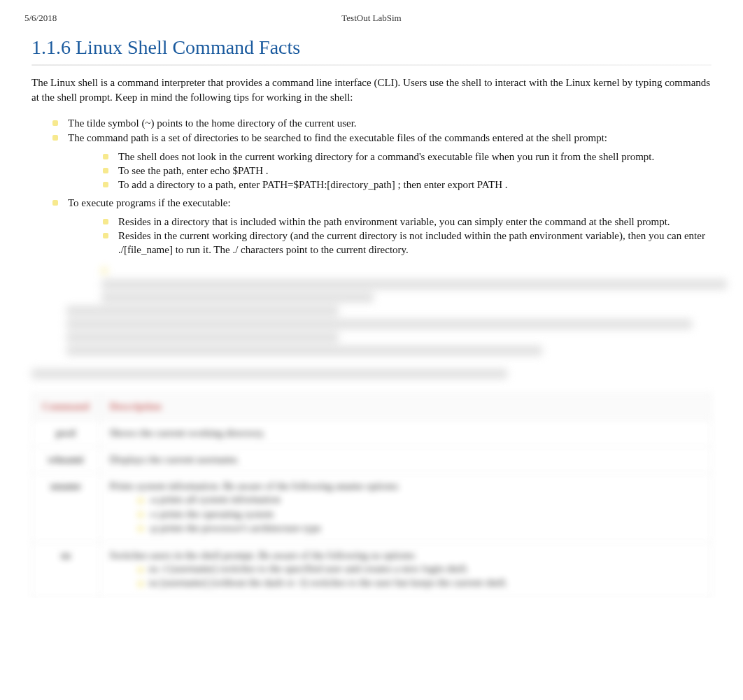 The image size is (743, 700). Describe the element at coordinates (407, 243) in the screenshot. I see `list-item: Resides in the current working directory…` at that location.